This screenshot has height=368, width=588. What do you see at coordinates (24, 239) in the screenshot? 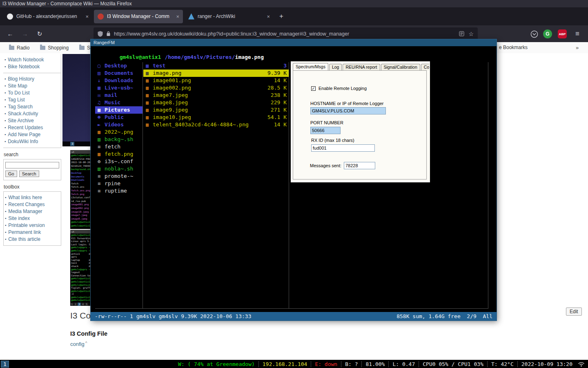
I see `sidebar-link: Cite this article` at bounding box center [24, 239].